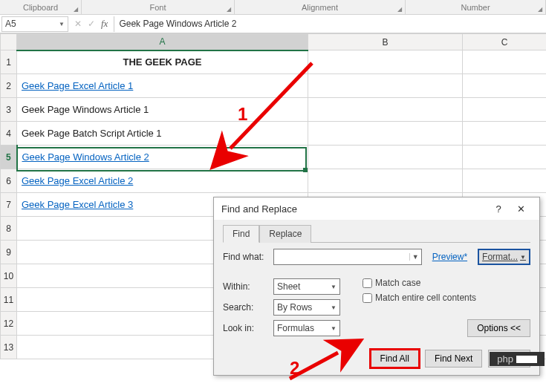 The image size is (546, 392). Describe the element at coordinates (9, 229) in the screenshot. I see `row-header: 8` at that location.